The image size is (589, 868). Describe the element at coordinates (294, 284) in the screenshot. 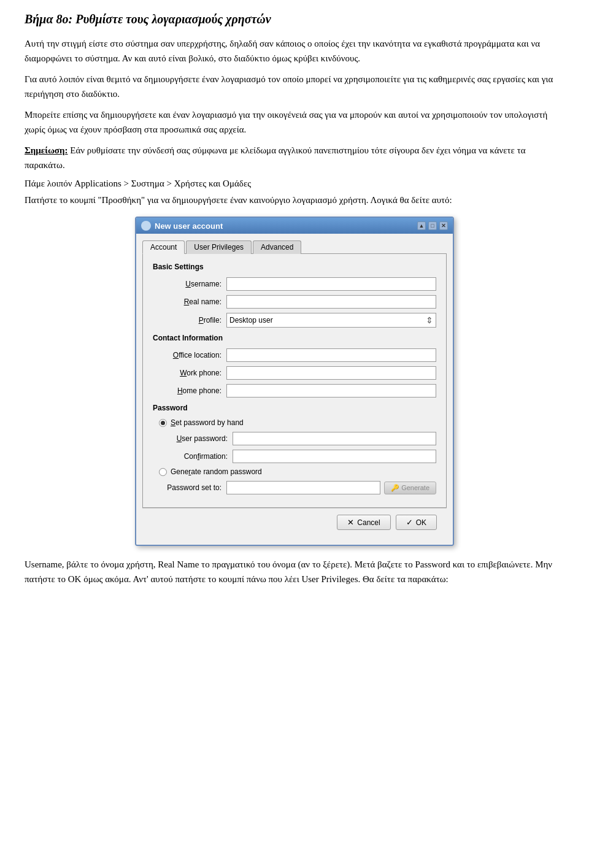

I see `username-row: Username:` at that location.